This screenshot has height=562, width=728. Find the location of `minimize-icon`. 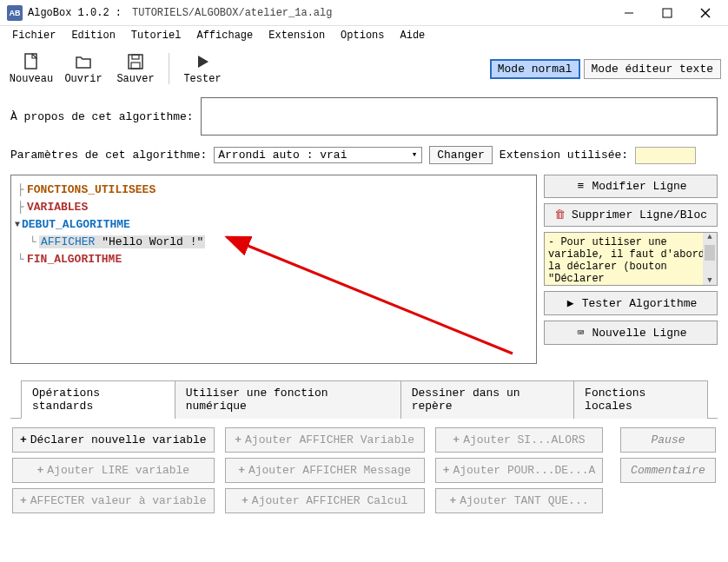

minimize-icon is located at coordinates (629, 13).